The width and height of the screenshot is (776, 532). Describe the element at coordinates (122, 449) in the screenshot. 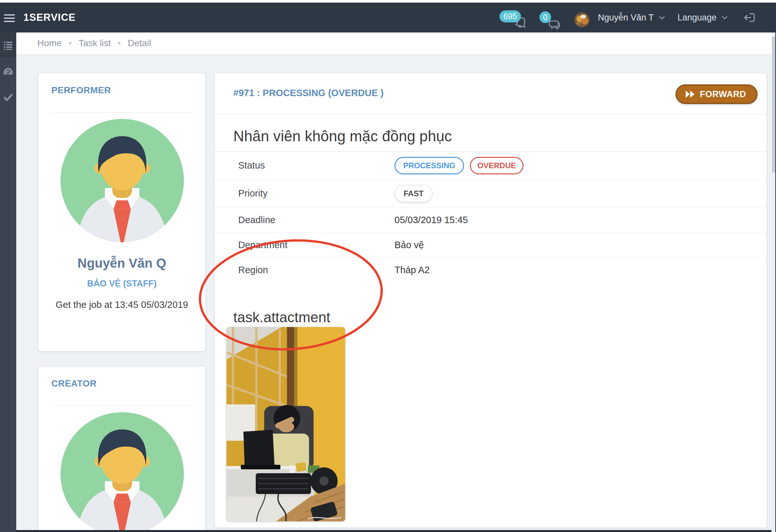

I see `creator-card: CREATOR` at that location.